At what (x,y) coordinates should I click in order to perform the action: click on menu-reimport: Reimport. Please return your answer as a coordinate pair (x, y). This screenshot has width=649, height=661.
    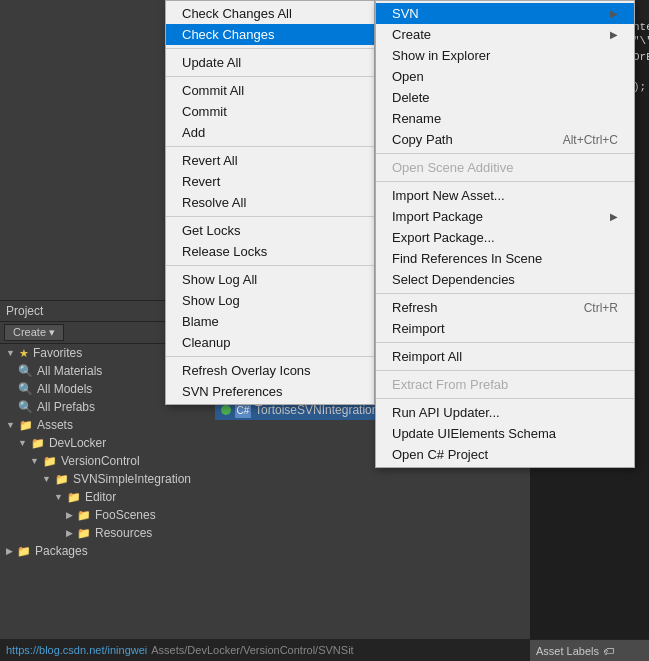
    Looking at the image, I should click on (505, 328).